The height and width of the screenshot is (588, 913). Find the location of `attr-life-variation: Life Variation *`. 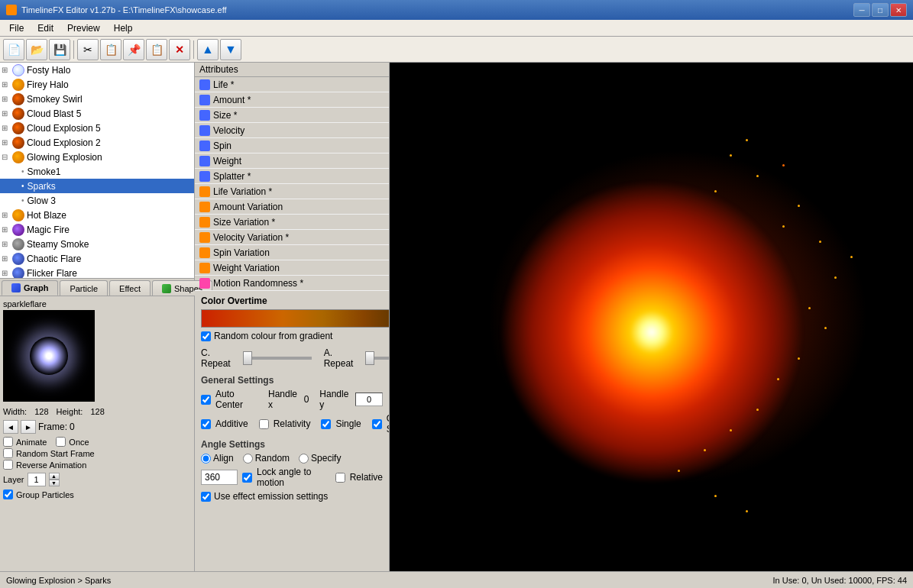

attr-life-variation: Life Variation * is located at coordinates (292, 192).